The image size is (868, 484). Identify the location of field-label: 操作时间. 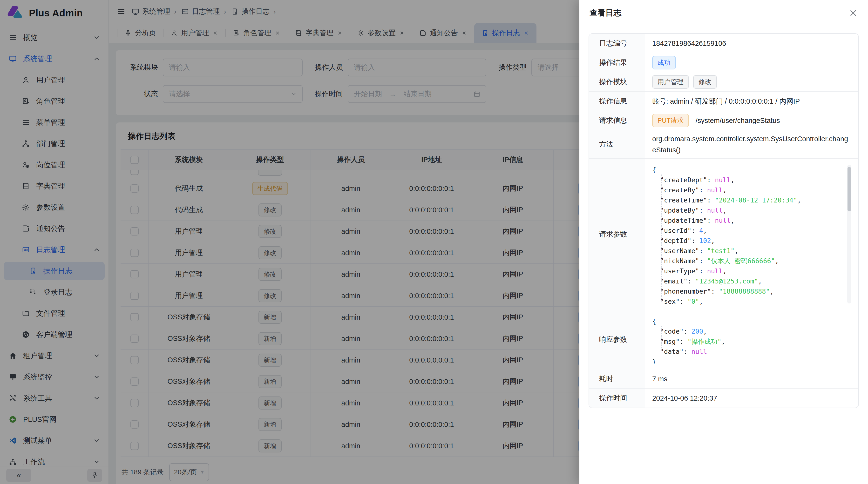
(617, 398).